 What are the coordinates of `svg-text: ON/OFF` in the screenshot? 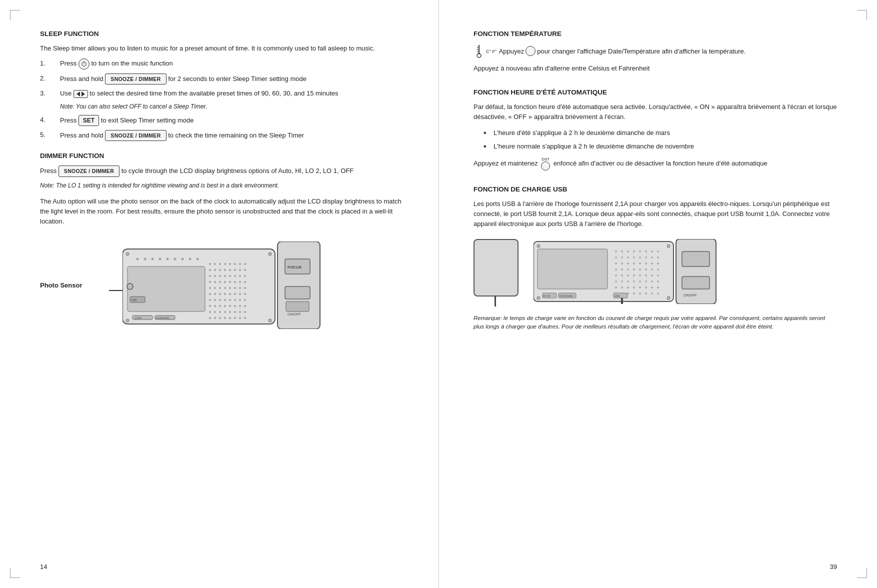 It's located at (294, 314).